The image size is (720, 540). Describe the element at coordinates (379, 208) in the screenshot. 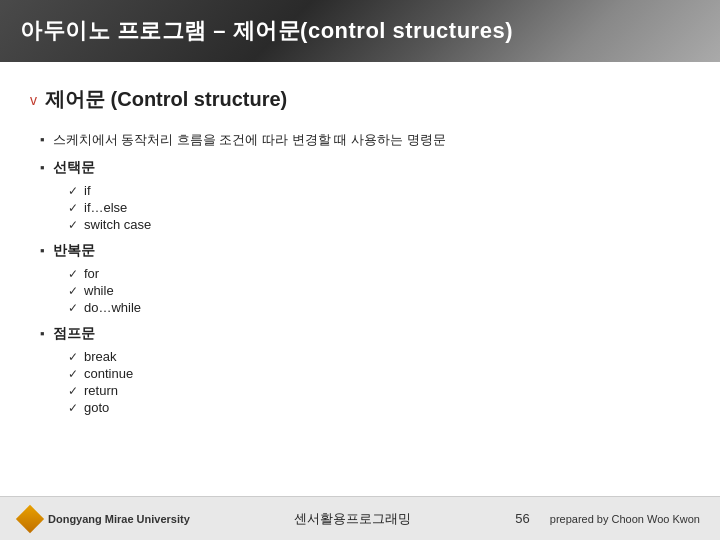

I see `sub-list: ✓ if ✓ if…else ✓ switch case` at that location.